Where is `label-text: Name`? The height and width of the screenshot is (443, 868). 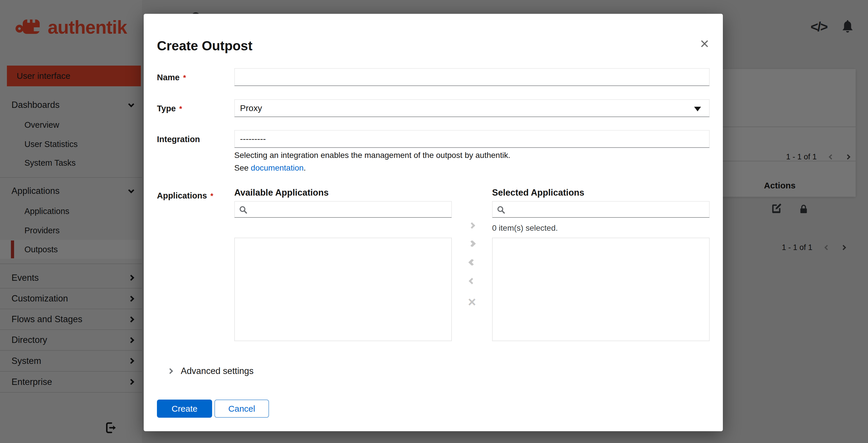
label-text: Name is located at coordinates (168, 78).